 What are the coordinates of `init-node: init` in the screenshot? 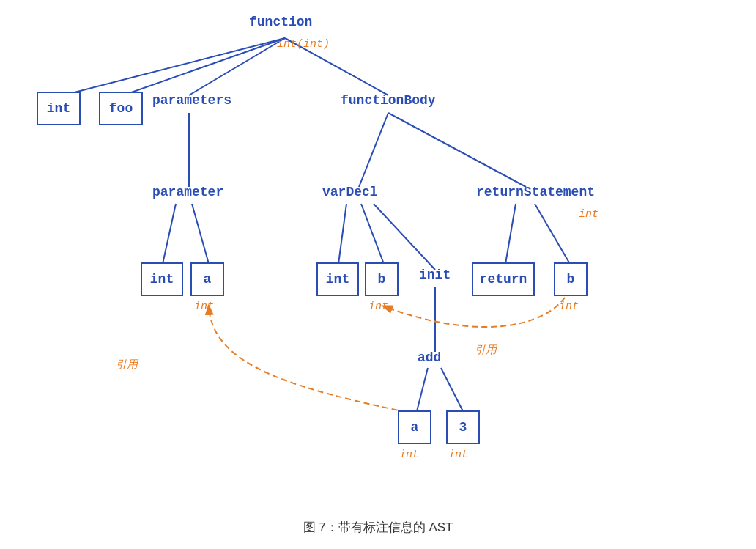 It's located at (435, 275).